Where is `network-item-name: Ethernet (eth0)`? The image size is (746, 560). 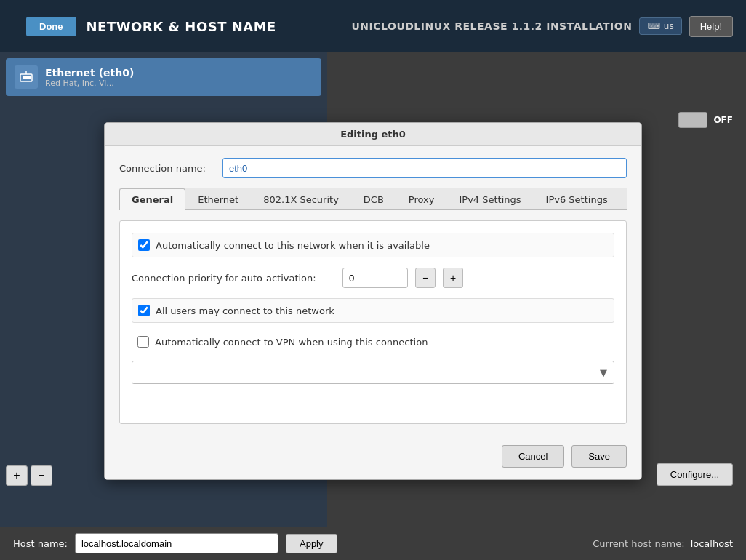 network-item-name: Ethernet (eth0) is located at coordinates (89, 73).